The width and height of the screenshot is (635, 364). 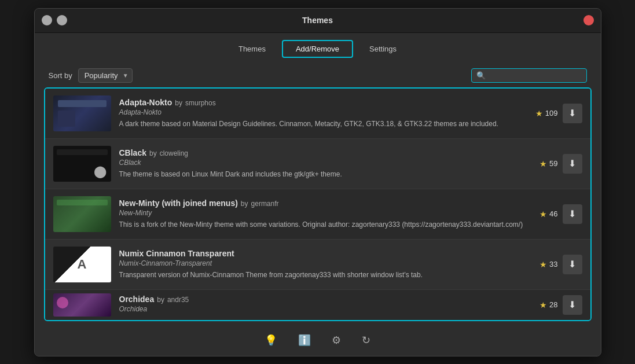 I want to click on theme-description: Transparent version of Numix-Cinnamon Th…, so click(x=325, y=275).